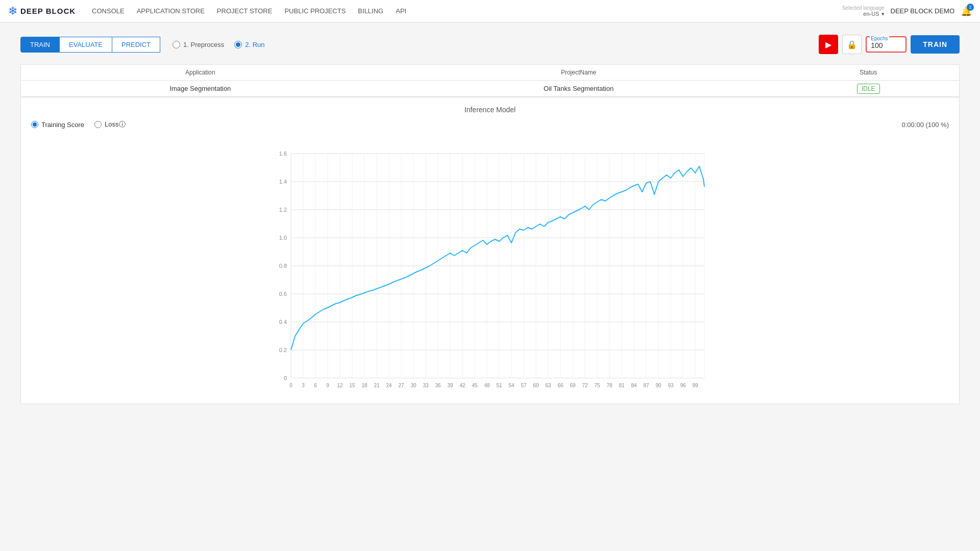  What do you see at coordinates (622, 386) in the screenshot?
I see `svg-text: 81` at bounding box center [622, 386].